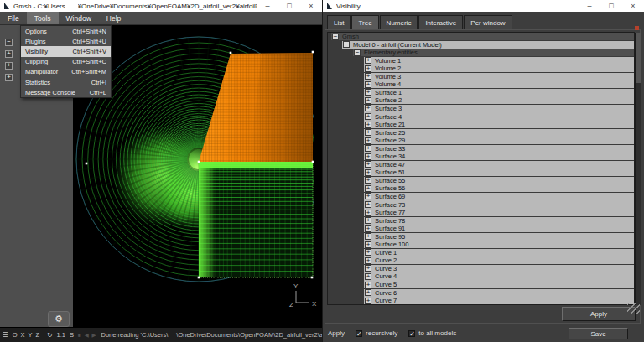 The image size is (644, 342). What do you see at coordinates (481, 173) in the screenshot?
I see `tree-row: +Surface 51` at bounding box center [481, 173].